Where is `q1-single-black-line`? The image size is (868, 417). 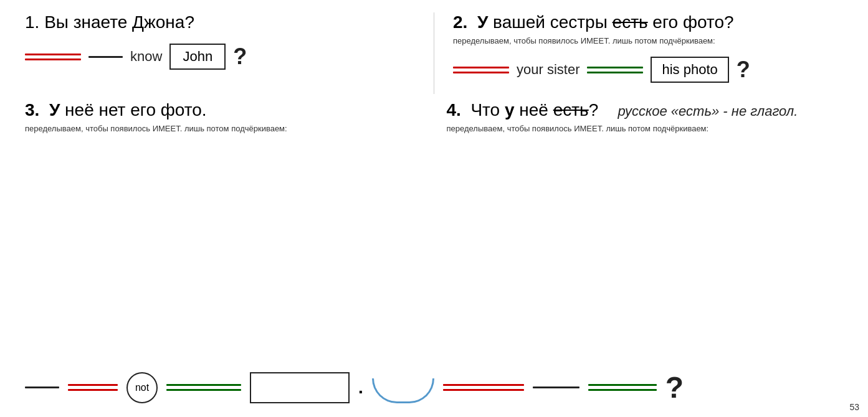
q1-single-black-line is located at coordinates (106, 57).